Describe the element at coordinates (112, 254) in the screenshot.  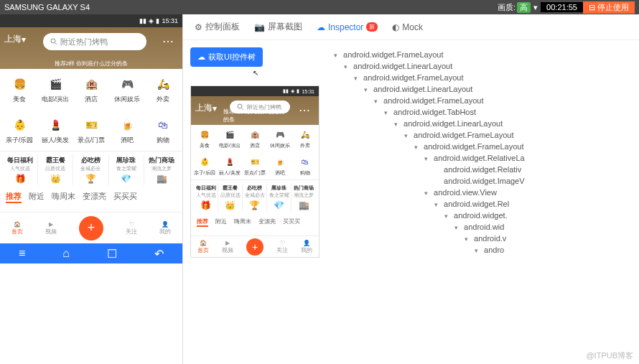
I see `recent-button: ☐` at that location.